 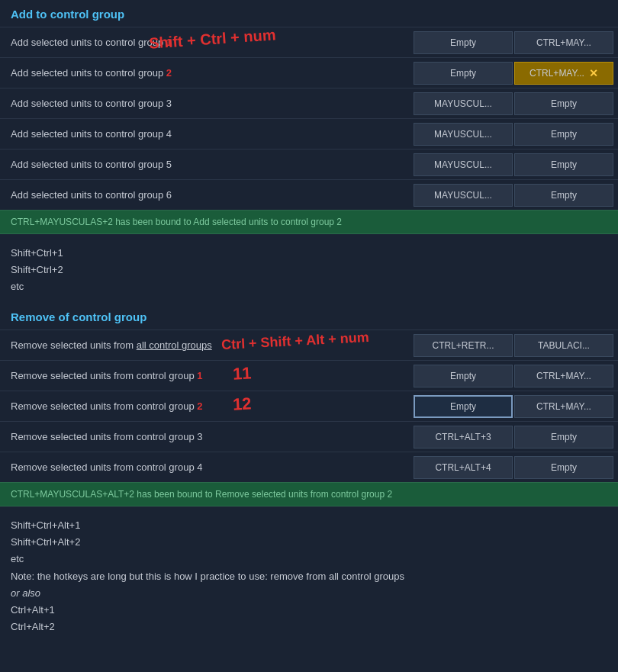 I want to click on remove-row-all: Remove selected units from all control g…, so click(x=309, y=345).